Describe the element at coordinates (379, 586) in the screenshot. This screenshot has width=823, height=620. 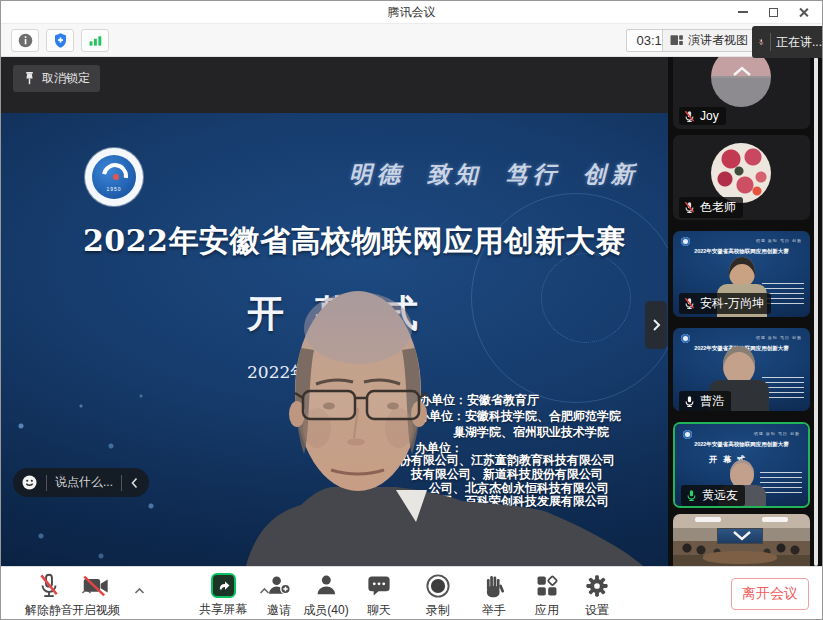
I see `chat-bubble-icon` at that location.